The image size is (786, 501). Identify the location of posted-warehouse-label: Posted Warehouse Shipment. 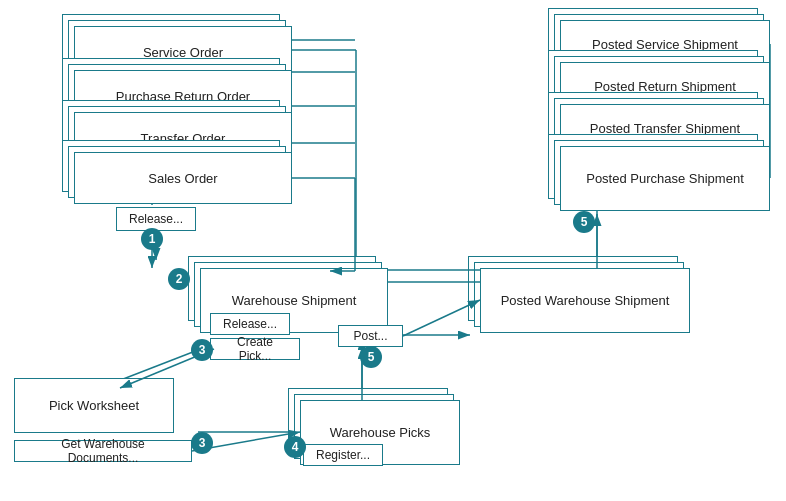
(586, 300).